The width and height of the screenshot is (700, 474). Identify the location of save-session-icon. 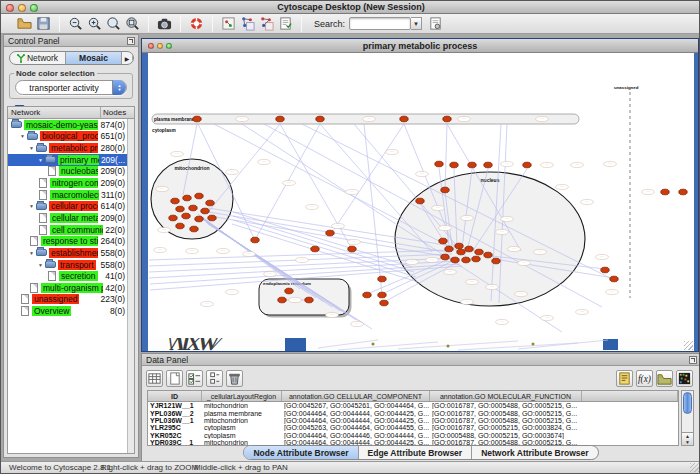
(43, 24).